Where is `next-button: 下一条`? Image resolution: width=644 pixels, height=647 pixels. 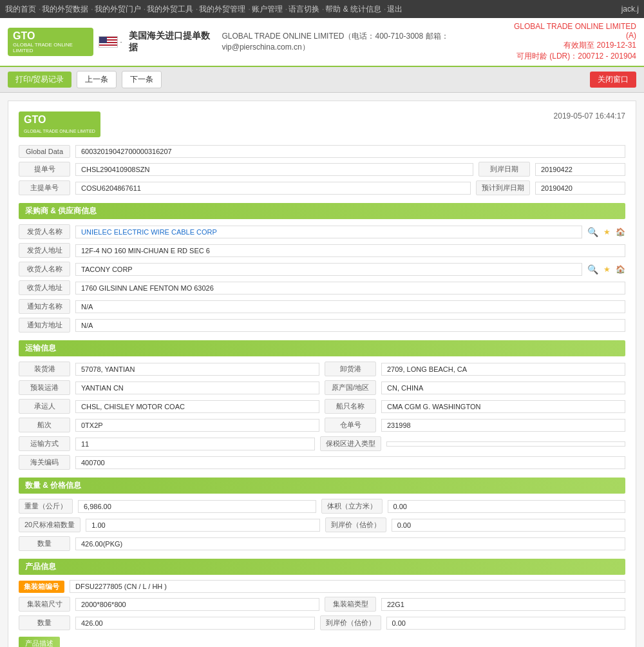 next-button: 下一条 is located at coordinates (142, 80).